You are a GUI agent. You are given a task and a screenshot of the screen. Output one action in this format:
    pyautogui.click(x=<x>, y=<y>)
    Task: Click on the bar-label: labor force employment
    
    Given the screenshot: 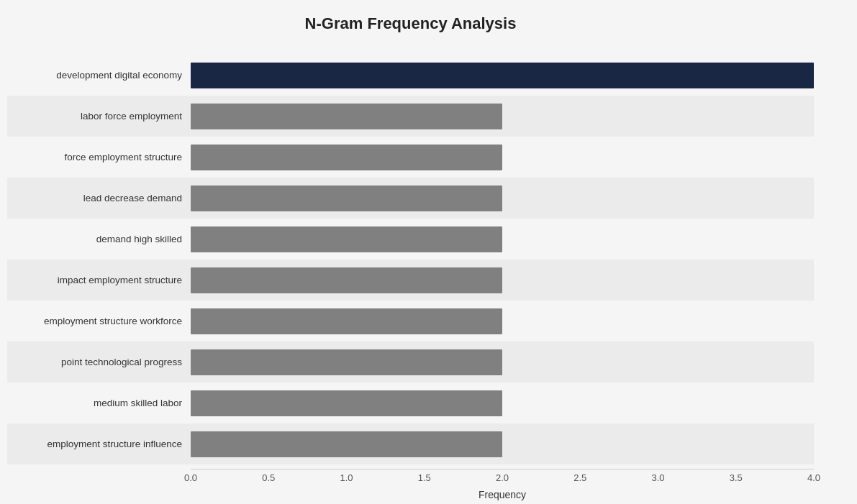 What is the action you would take?
    pyautogui.click(x=99, y=116)
    